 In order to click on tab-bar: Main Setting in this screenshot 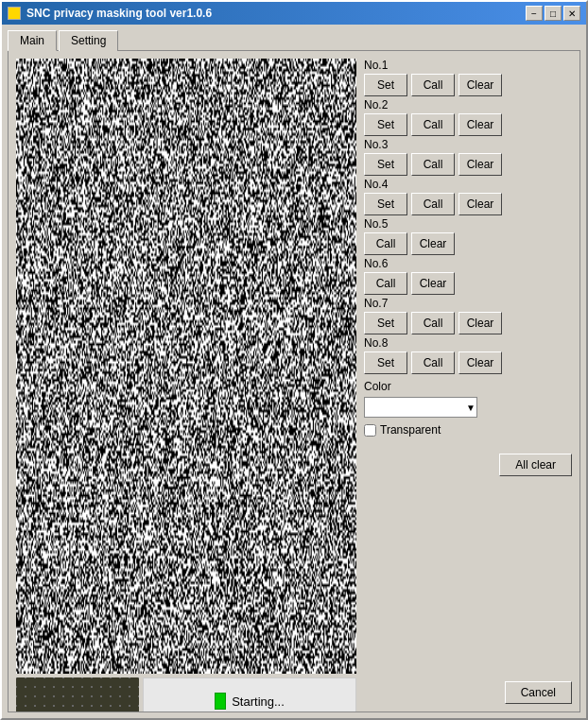, I will do `click(294, 41)`.